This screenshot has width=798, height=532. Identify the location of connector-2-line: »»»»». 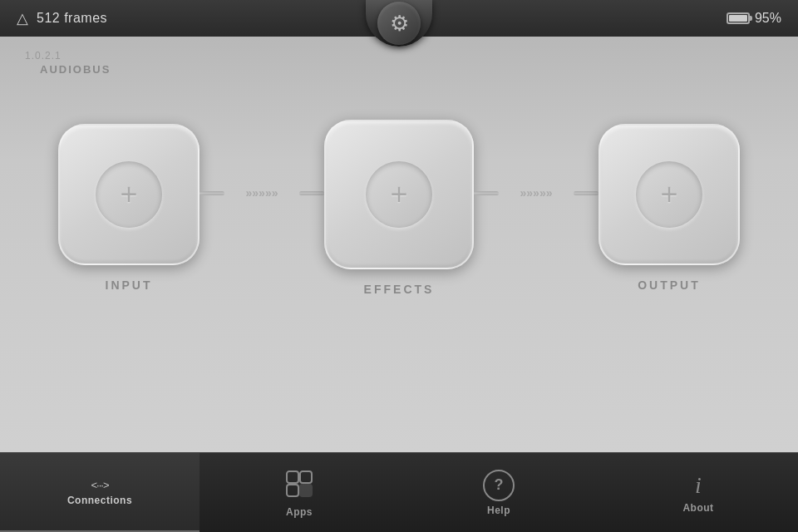
(536, 193).